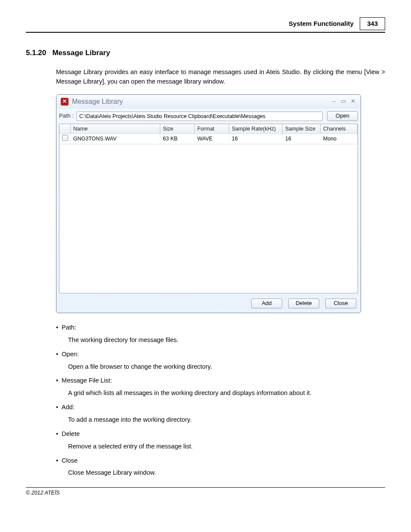 The height and width of the screenshot is (532, 411). I want to click on def-term: Close, so click(221, 461).